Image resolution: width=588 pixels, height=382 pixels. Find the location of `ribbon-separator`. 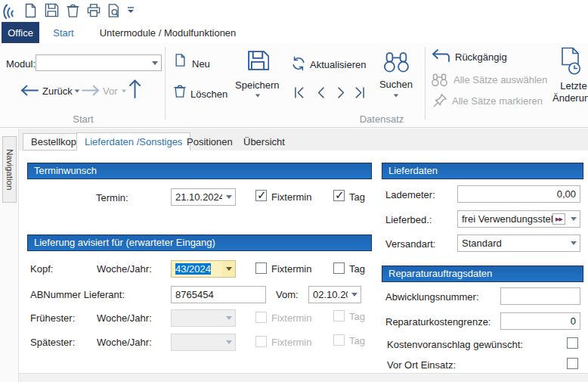

ribbon-separator is located at coordinates (425, 83).